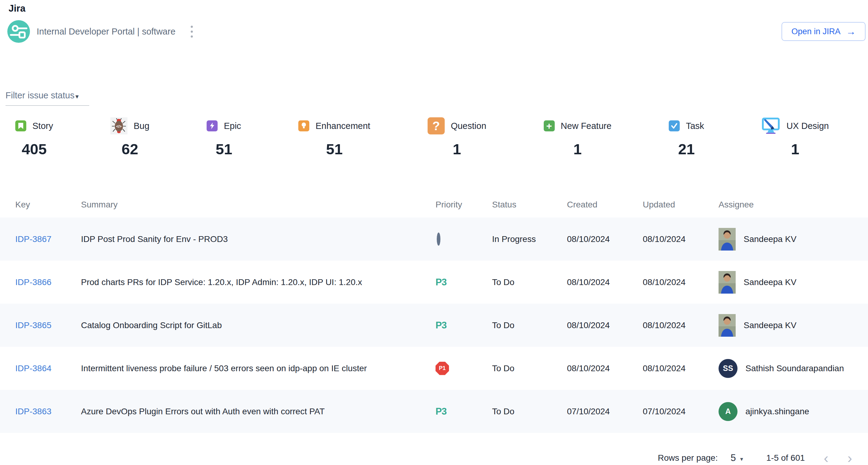  I want to click on column-header-created: Created, so click(605, 205).